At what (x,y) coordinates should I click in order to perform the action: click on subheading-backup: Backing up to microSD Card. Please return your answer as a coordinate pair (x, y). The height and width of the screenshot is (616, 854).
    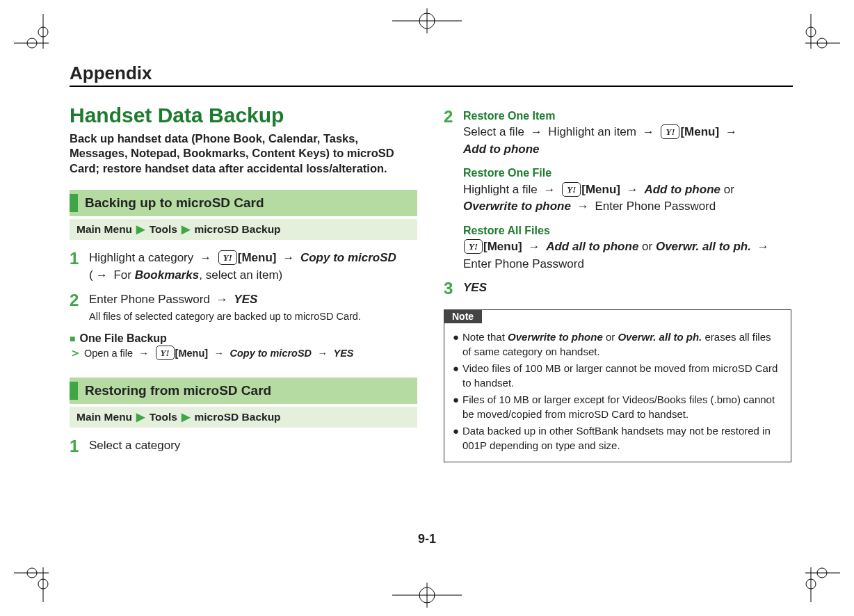
    Looking at the image, I should click on (243, 203).